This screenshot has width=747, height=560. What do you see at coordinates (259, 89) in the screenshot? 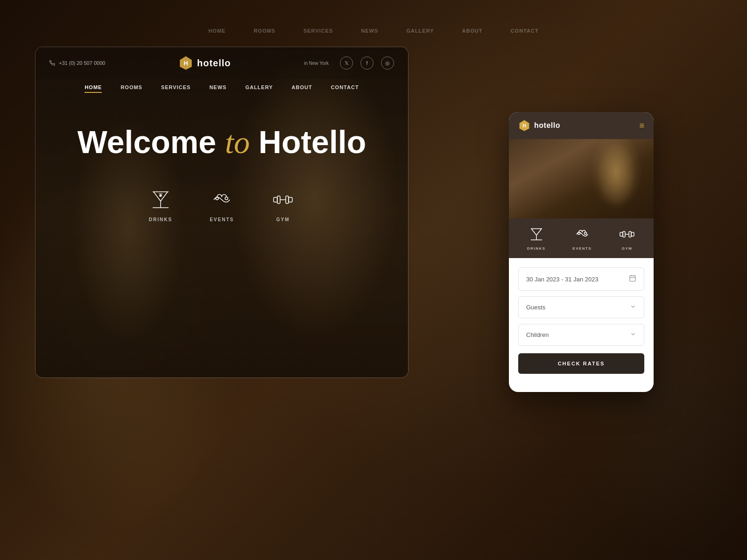
I see `nav-gallery: GALLERY` at bounding box center [259, 89].